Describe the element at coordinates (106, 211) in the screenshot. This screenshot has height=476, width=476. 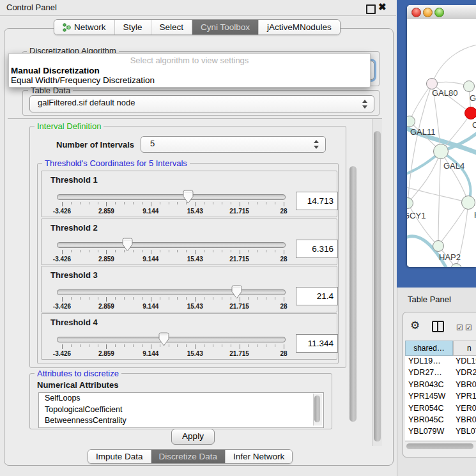
I see `slider-tick-label: 2.859` at that location.